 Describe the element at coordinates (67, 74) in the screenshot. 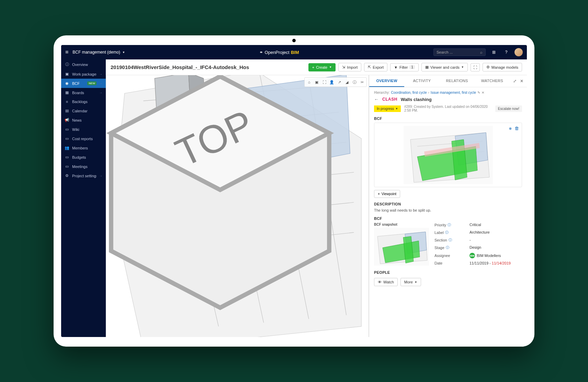

I see `sidebar-icon: ▣` at that location.